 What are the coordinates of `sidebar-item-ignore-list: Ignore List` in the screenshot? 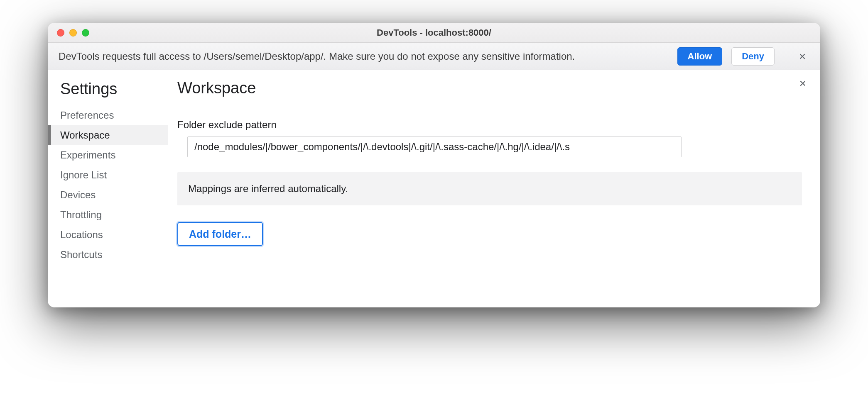 It's located at (108, 175).